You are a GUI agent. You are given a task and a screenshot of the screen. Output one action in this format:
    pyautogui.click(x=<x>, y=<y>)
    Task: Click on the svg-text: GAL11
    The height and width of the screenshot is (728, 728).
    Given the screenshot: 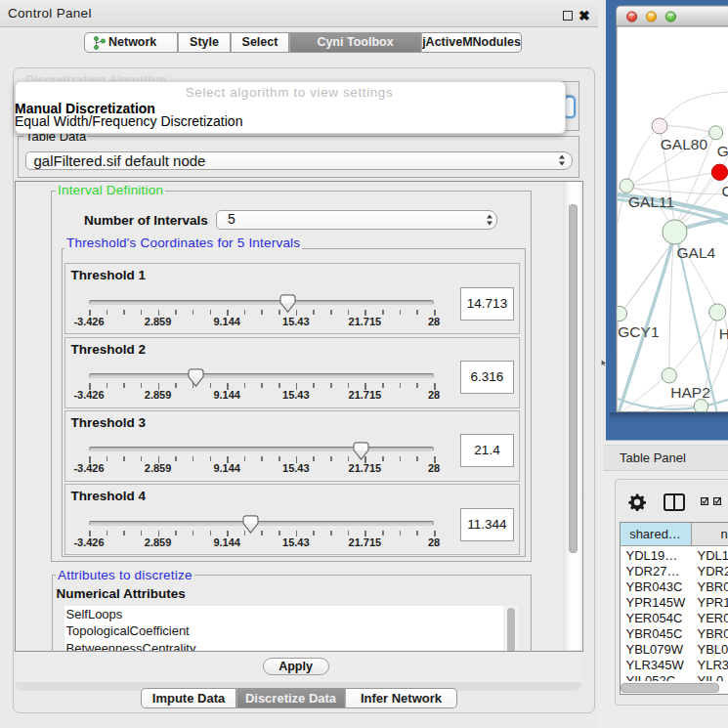 What is the action you would take?
    pyautogui.click(x=651, y=201)
    